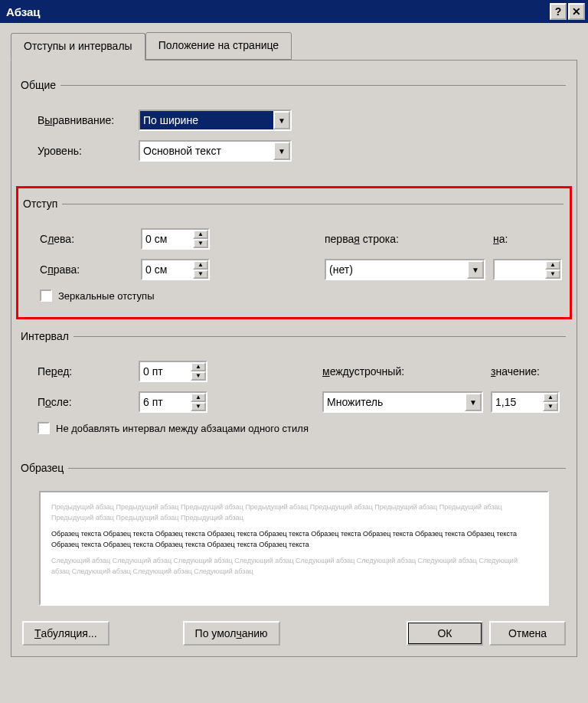 The height and width of the screenshot is (703, 588). Describe the element at coordinates (294, 548) in the screenshot. I see `preview-box: Предыдущий абзац Предыдущий абзац Предыд…` at that location.